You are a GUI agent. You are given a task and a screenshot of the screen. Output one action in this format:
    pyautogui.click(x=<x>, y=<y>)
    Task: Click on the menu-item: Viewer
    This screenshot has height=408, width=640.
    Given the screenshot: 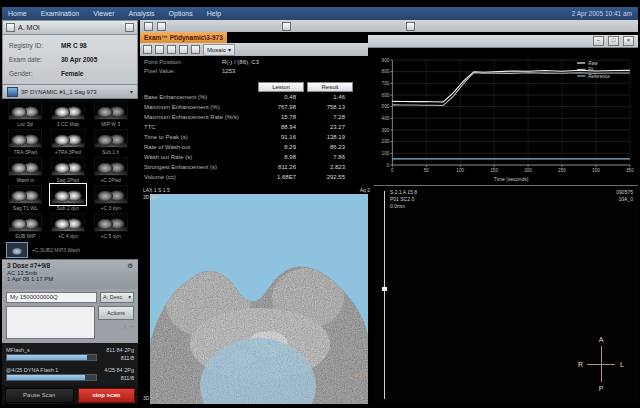 What is the action you would take?
    pyautogui.click(x=104, y=14)
    